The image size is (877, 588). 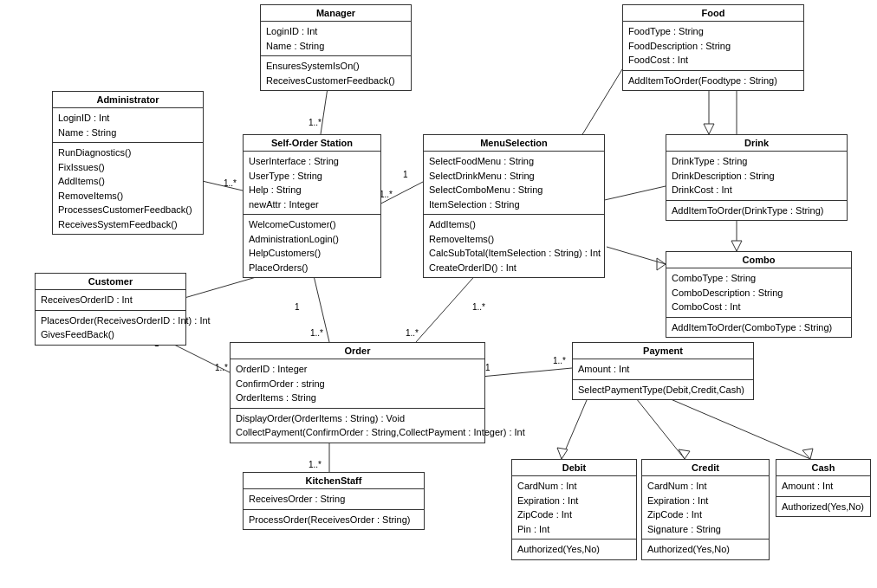 I want to click on cash-class: Cash Amount : Int Authorized(Yes,No), so click(x=823, y=488).